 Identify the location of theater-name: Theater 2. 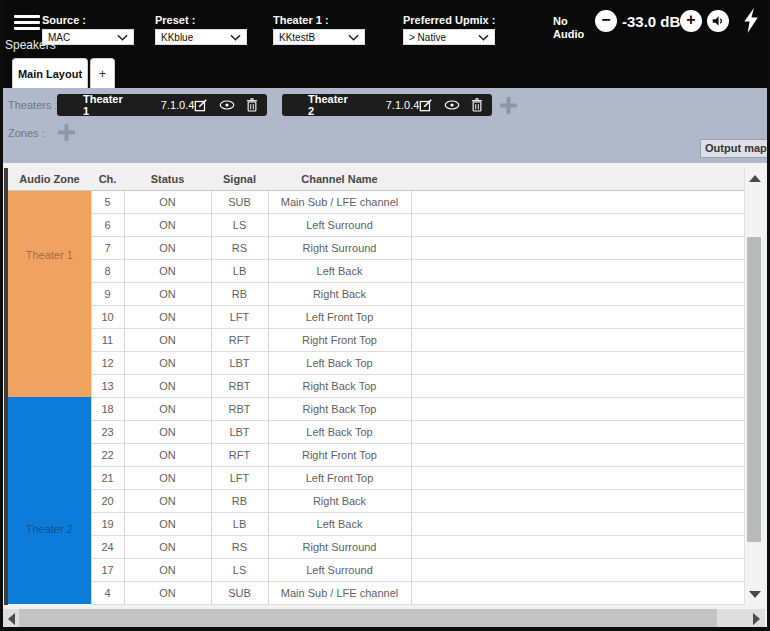
(328, 105).